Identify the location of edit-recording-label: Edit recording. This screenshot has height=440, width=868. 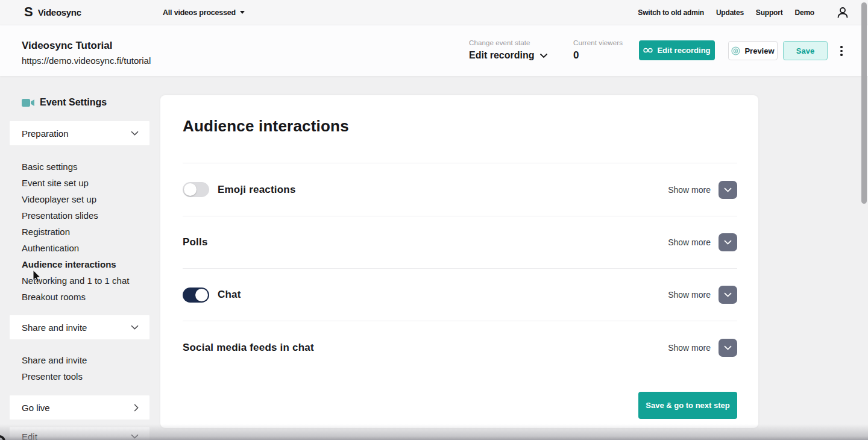
(684, 51).